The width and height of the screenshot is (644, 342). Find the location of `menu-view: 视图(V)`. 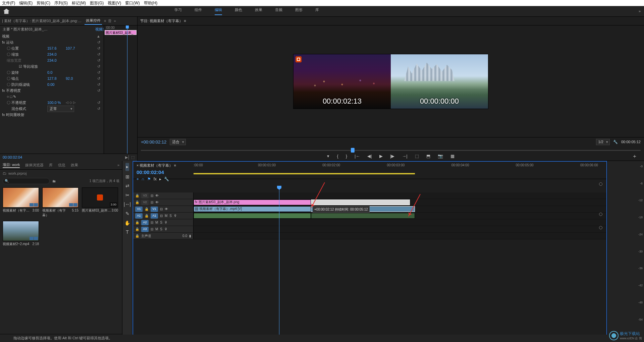

menu-view: 视图(V) is located at coordinates (114, 3).